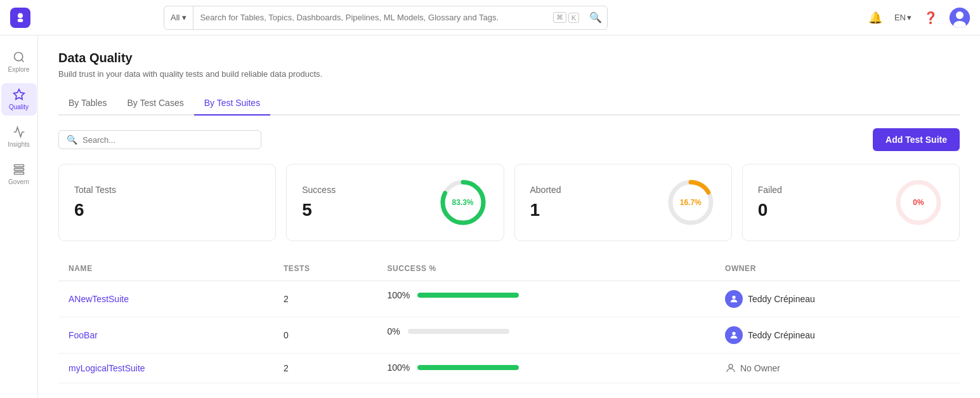 Image resolution: width=980 pixels, height=398 pixels. I want to click on row-owner-2: No Owner, so click(837, 368).